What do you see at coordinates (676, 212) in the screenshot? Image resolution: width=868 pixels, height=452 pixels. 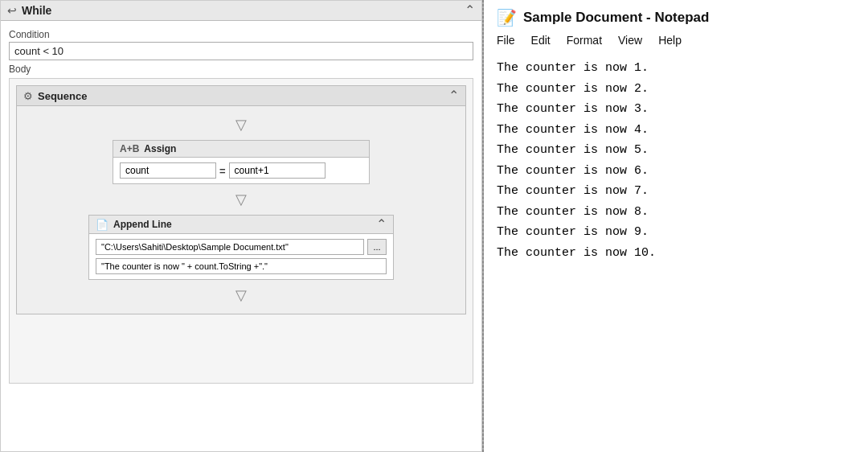 I see `notepad-line: The counter is now 8.` at bounding box center [676, 212].